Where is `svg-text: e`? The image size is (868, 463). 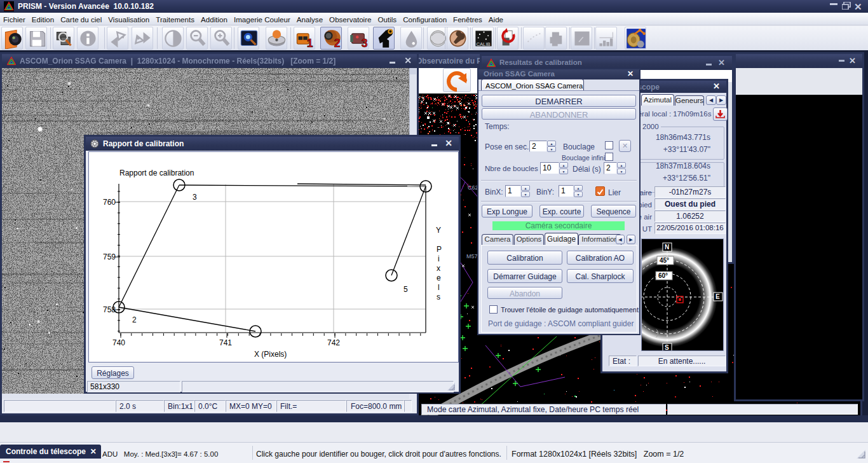
svg-text: e is located at coordinates (438, 278).